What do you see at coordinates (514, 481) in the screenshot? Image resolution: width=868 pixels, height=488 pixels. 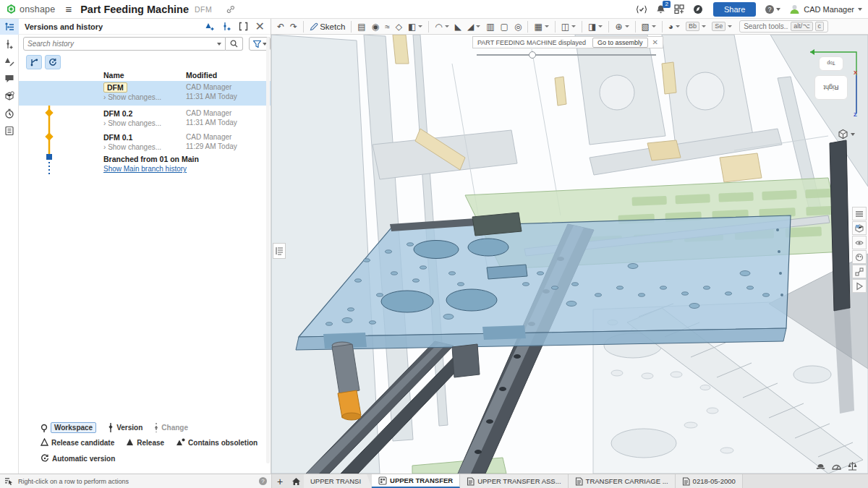 I see `tab-upper-transfer-ass: UPPER TRANSFER ASS...` at bounding box center [514, 481].